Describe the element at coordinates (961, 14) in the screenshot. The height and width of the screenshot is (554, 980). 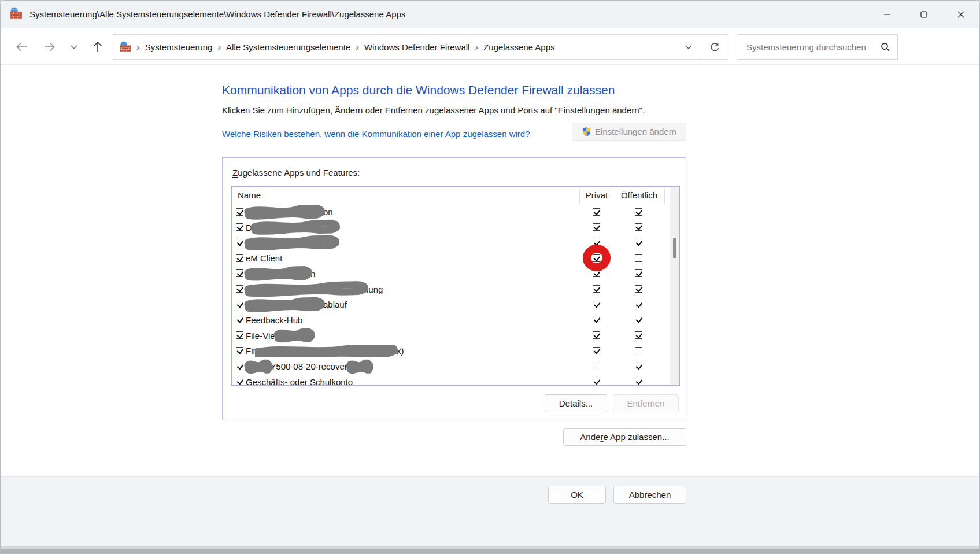
I see `close-button` at that location.